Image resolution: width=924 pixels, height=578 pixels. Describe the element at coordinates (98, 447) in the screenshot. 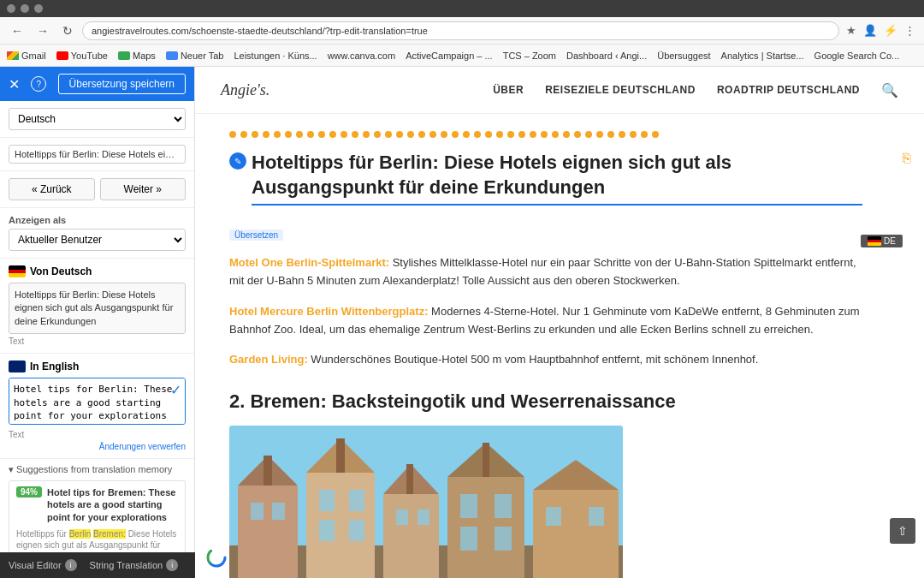

I see `tp-target-actions: Änderungen verwerfen` at that location.